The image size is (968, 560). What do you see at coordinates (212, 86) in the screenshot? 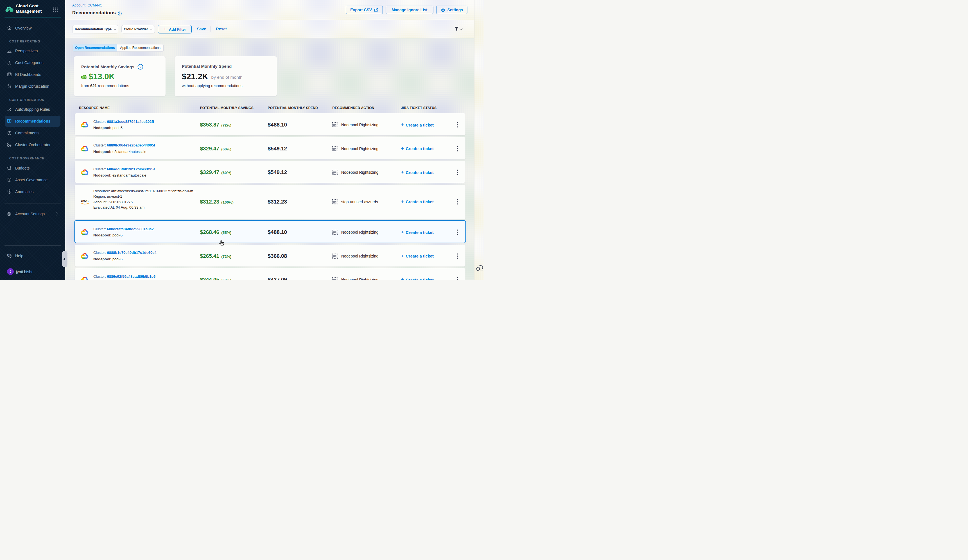
I see `spend-caption: without applying recommendations` at bounding box center [212, 86].